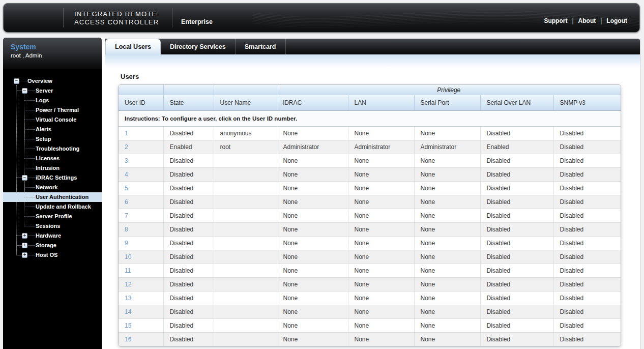  I want to click on user-id-link: 15, so click(128, 326).